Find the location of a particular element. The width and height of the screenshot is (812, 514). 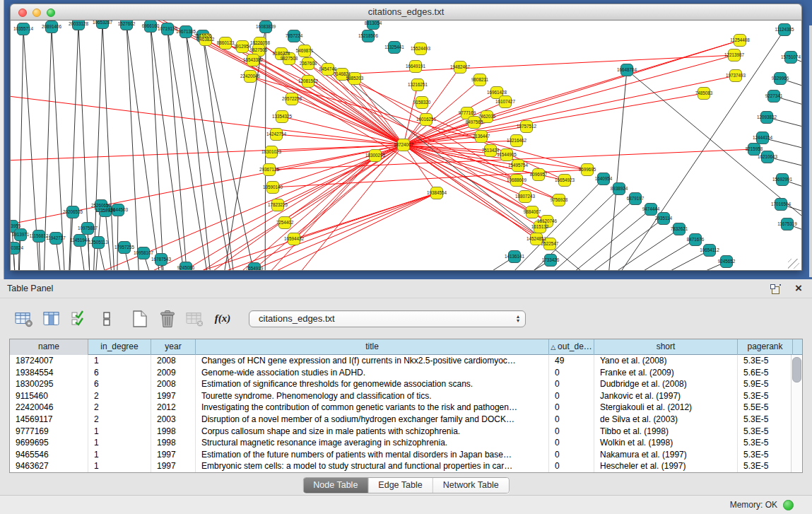

graph-node-label: 1733426 is located at coordinates (551, 260).